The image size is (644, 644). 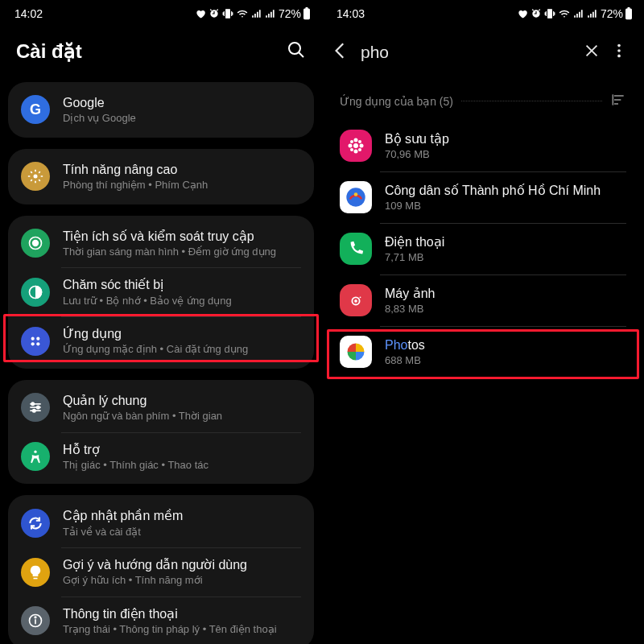 I want to click on app-item-label: Bộ sưu tập, so click(x=417, y=138).